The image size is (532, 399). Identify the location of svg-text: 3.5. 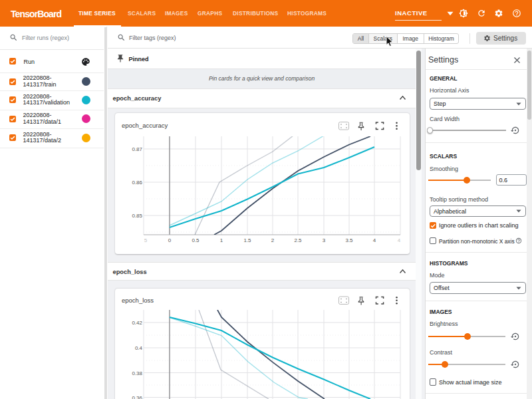
(349, 241).